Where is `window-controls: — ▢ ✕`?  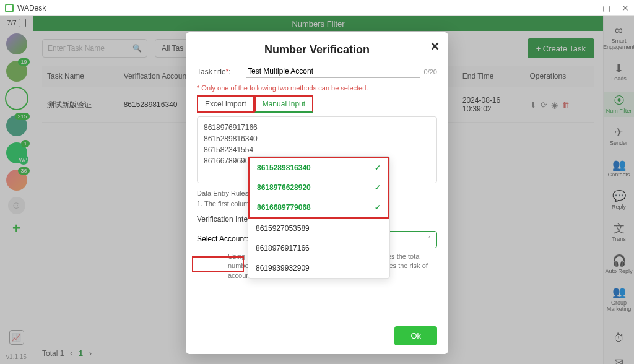 window-controls: — ▢ ✕ is located at coordinates (606, 8).